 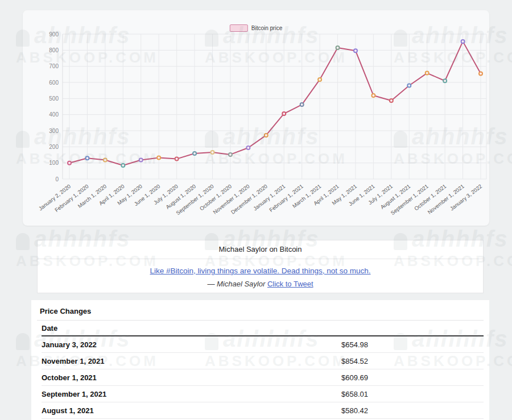 I want to click on click-to-tweet-link: Click to Tweet, so click(x=290, y=284).